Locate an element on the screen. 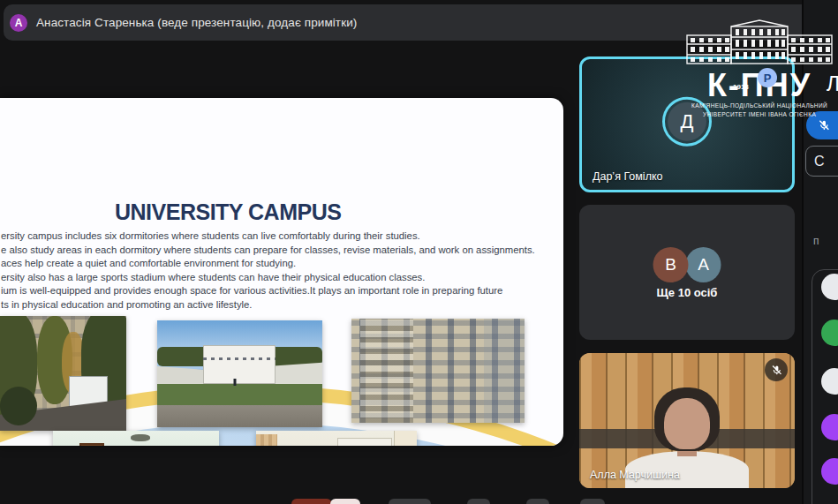  more-participants-tile: В А Ще 10 осіб is located at coordinates (687, 272).